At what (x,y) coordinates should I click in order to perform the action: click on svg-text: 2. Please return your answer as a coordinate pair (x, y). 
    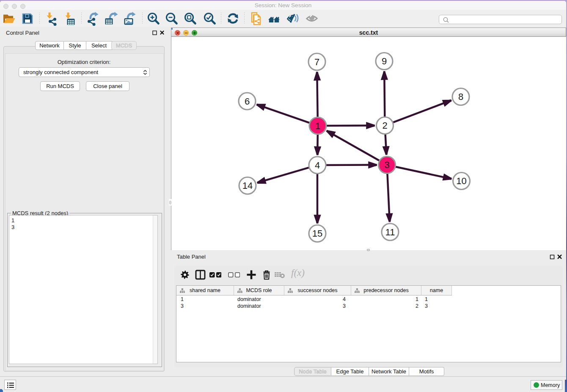
    Looking at the image, I should click on (385, 125).